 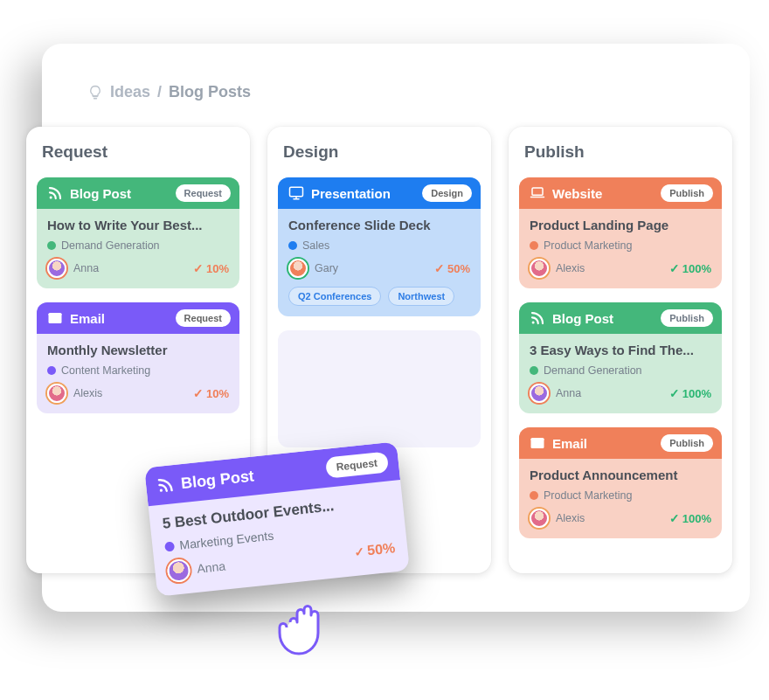 I want to click on card-blog-post-howto: Blog Post Request How to Write Your Best…, so click(x=138, y=232).